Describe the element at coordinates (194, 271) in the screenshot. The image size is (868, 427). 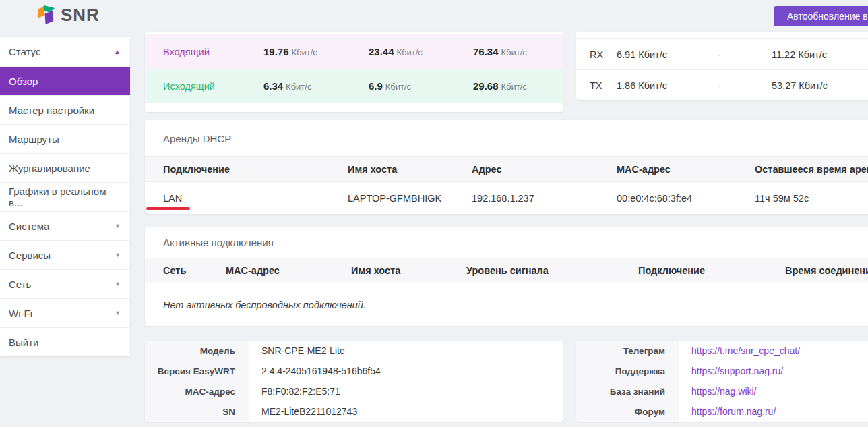
I see `col-network: Сеть` at that location.